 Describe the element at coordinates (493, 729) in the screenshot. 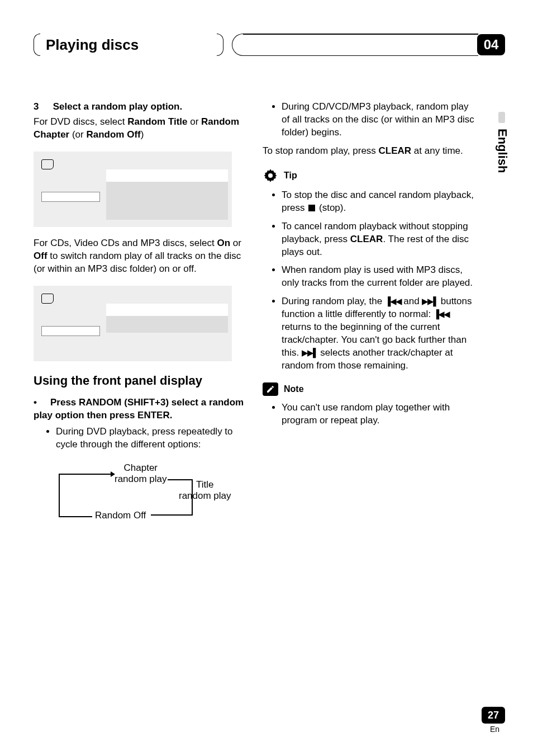

I see `language-code: En` at that location.